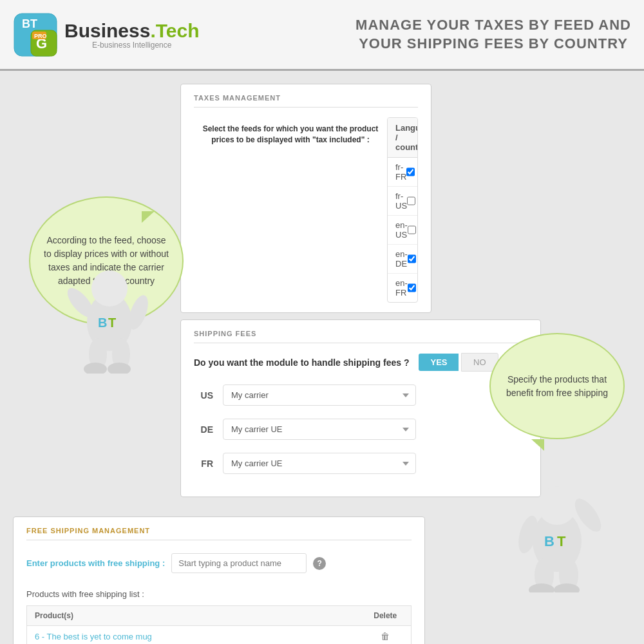 The width and height of the screenshot is (644, 644). Describe the element at coordinates (402, 231) in the screenshot. I see `table-row: en-US` at that location.